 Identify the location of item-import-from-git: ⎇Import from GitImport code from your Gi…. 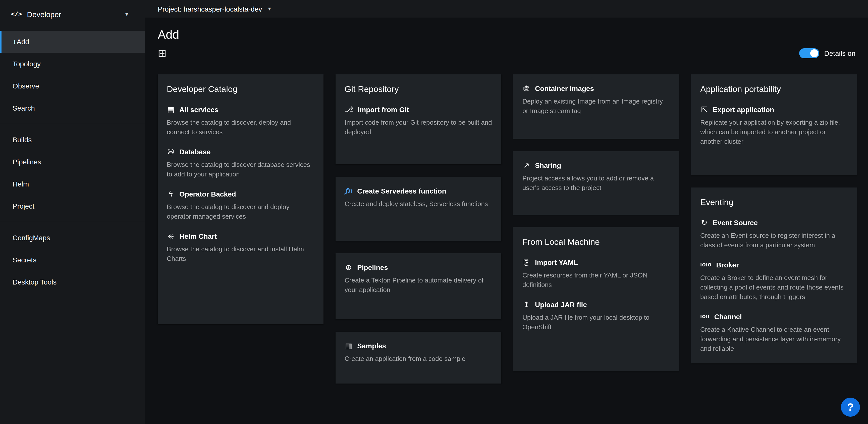
(418, 121).